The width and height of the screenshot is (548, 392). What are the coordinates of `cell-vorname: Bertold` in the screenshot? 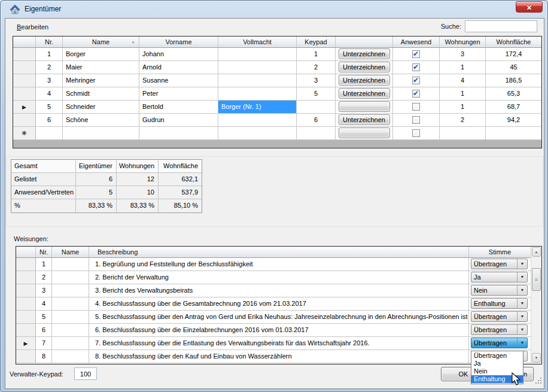 It's located at (179, 107).